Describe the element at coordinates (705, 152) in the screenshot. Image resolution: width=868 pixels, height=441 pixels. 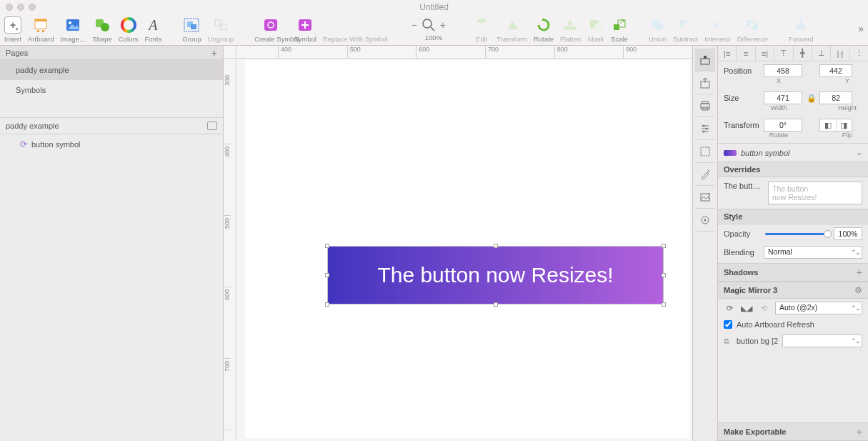
I see `tab-marquee-icon` at that location.